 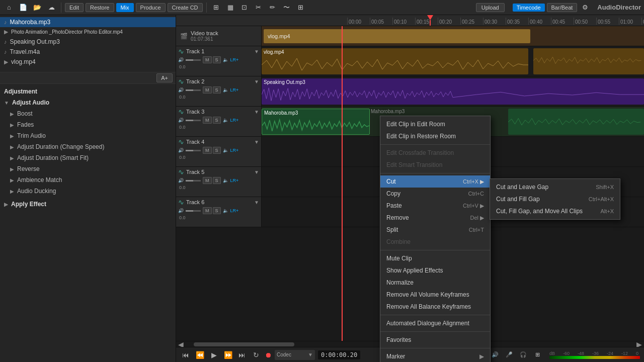 What do you see at coordinates (435, 258) in the screenshot?
I see `ctx-mute-clip: Mute Clip` at bounding box center [435, 258].